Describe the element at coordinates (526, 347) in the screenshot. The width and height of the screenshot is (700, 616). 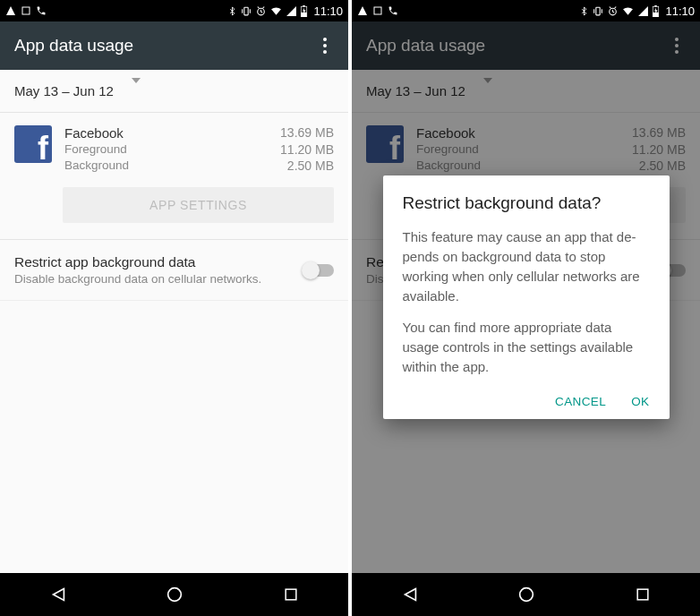
I see `dialog-body-2: You can find more appropriate data usage…` at that location.